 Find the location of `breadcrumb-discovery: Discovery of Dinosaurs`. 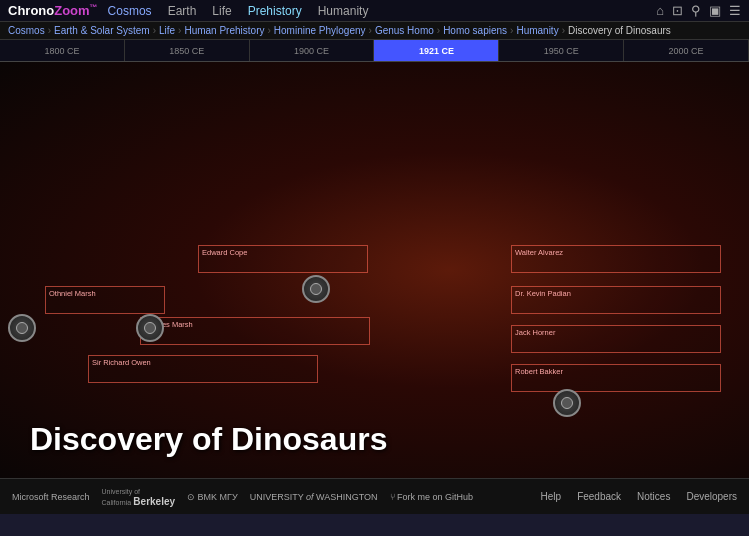

breadcrumb-discovery: Discovery of Dinosaurs is located at coordinates (620, 30).